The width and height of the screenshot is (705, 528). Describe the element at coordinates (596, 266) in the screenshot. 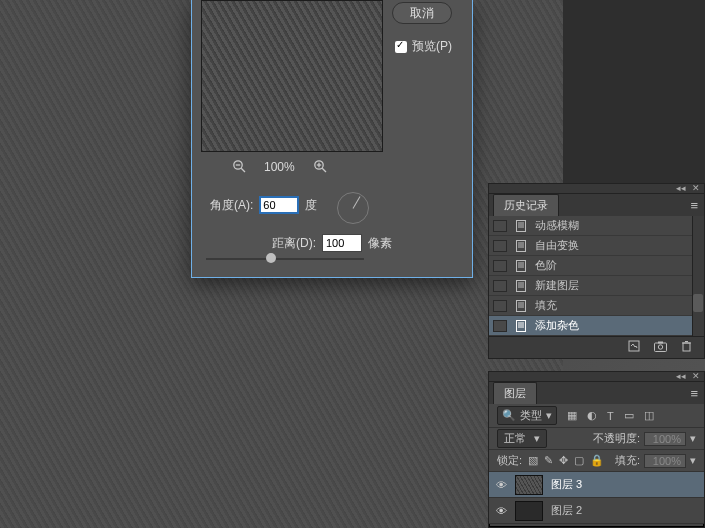

I see `history-item: 色阶` at that location.